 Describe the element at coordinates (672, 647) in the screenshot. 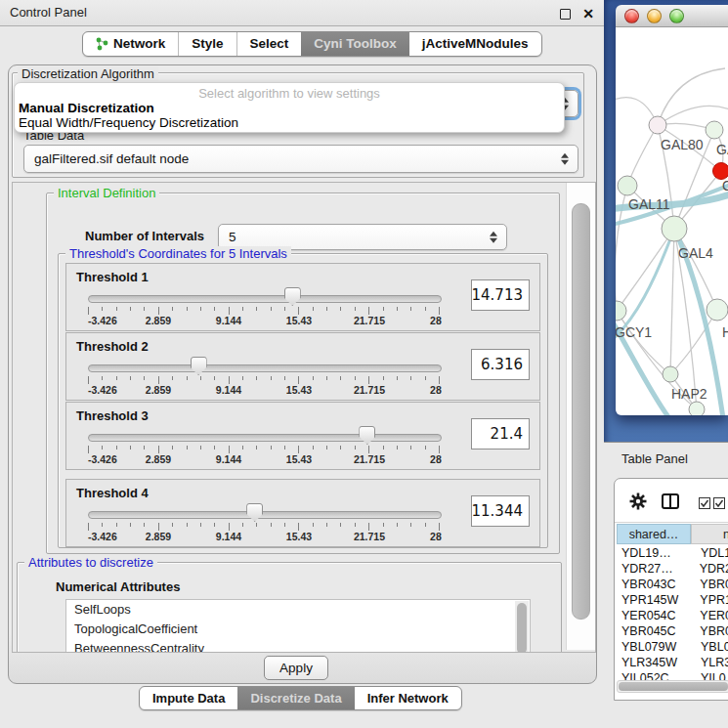

I see `table-row: YBL079WYBL0` at that location.